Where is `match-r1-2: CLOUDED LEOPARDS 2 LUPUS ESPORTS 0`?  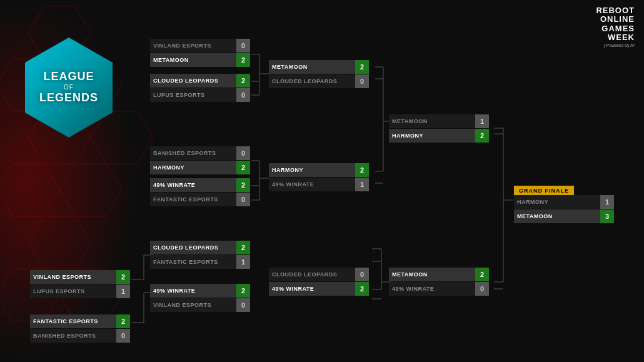
match-r1-2: CLOUDED LEOPARDS 2 LUPUS ESPORTS 0 is located at coordinates (200, 88).